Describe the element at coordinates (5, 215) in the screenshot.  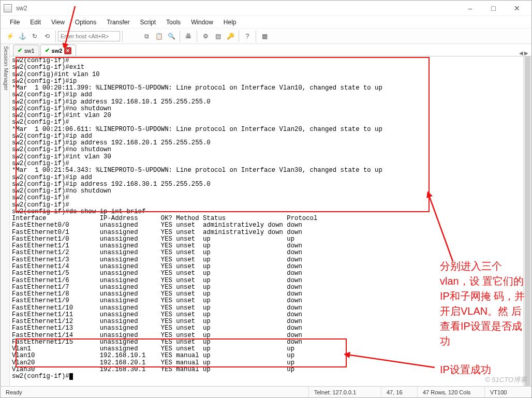
I see `session-manager-sidebar: Session Manager` at that location.